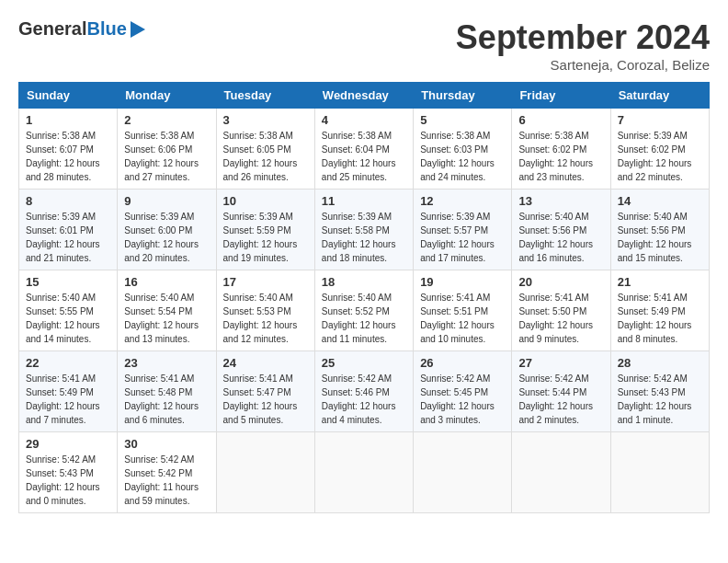 The height and width of the screenshot is (563, 728). Describe the element at coordinates (555, 251) in the screenshot. I see `daylight-label: Daylight: 12 hours and 16 minutes.` at that location.